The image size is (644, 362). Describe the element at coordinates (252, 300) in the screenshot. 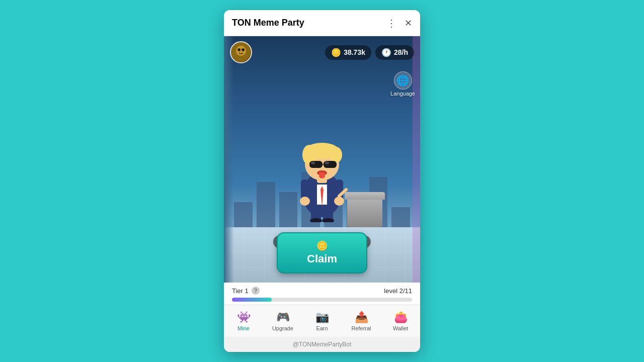

I see `progress-bar-fill` at that location.